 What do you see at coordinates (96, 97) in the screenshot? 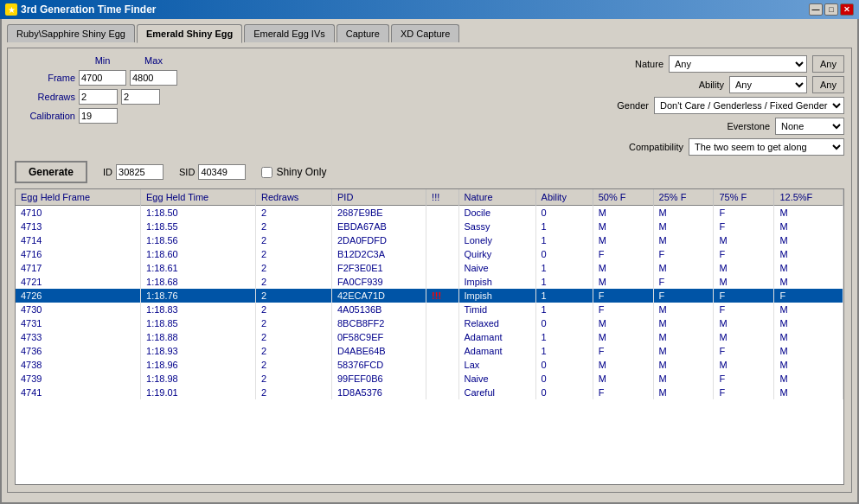
I see `redraws-row: Redraws` at bounding box center [96, 97].